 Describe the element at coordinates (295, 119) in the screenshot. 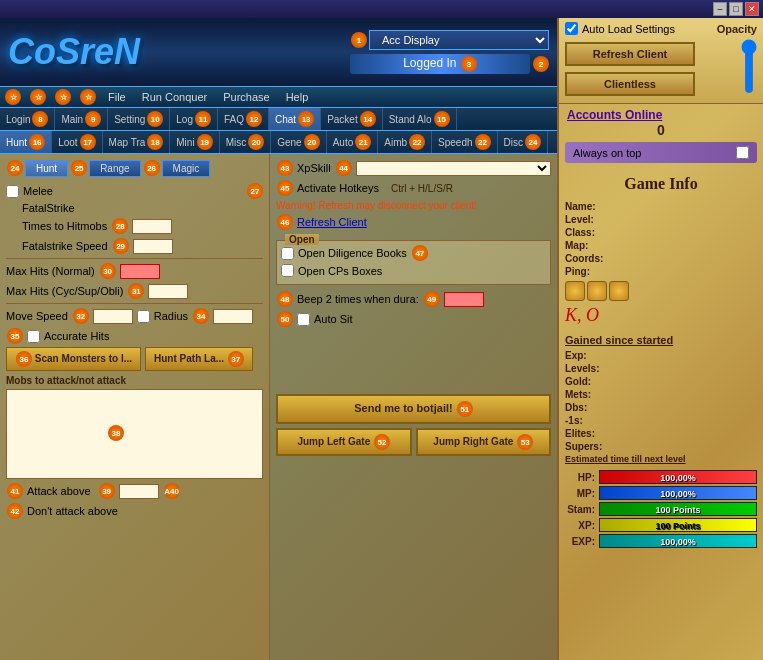

I see `tab-chat: Chat13` at that location.